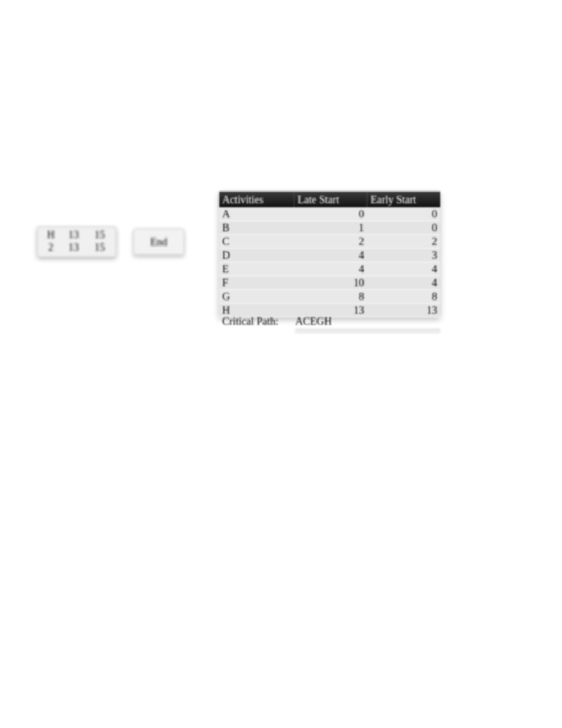  Describe the element at coordinates (330, 254) in the screenshot. I see `schedule-table: Activities Late Start Early Start A00B10…` at that location.